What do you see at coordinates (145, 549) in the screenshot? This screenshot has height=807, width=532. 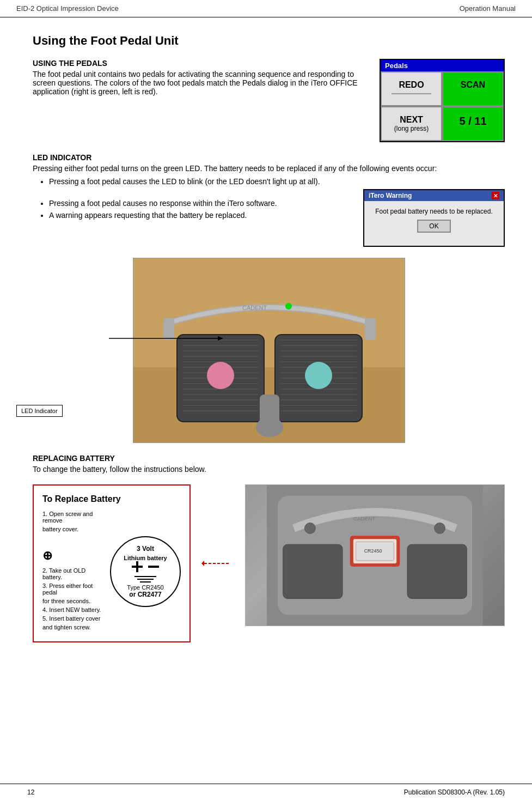 I see `battery-volt-label: 3 Volt` at bounding box center [145, 549].